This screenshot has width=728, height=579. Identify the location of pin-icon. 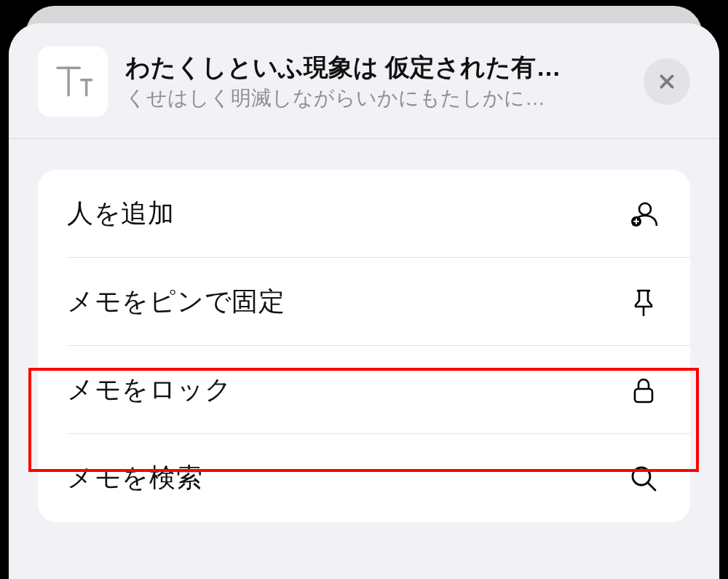
(644, 302).